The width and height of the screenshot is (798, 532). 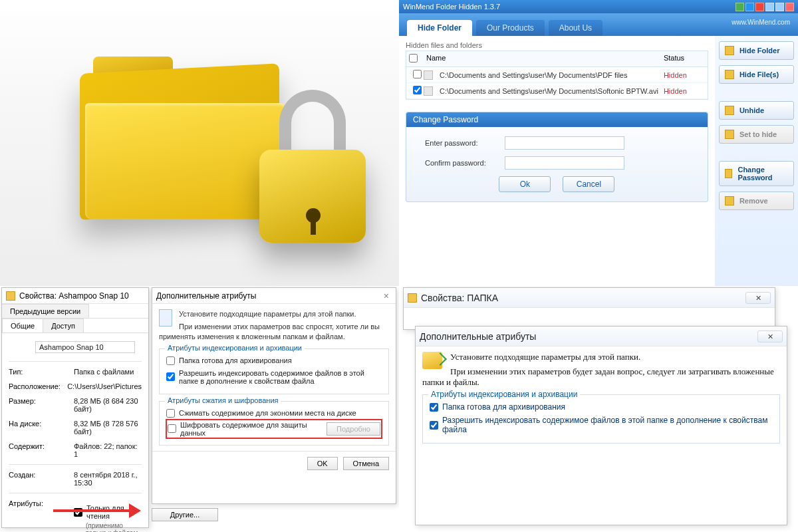 I want to click on folder-properties-dialog: Свойства: ПАПКА ✕, so click(x=589, y=309).